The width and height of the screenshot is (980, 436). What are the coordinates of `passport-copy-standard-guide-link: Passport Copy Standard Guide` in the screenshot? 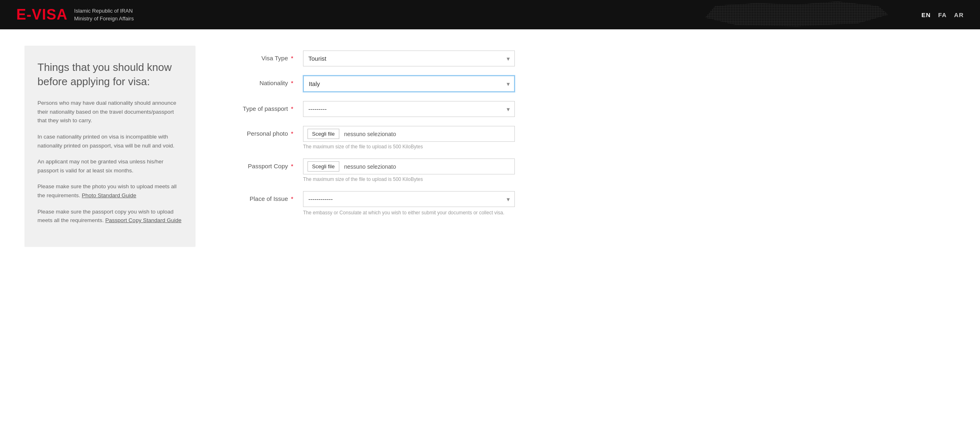 It's located at (143, 220).